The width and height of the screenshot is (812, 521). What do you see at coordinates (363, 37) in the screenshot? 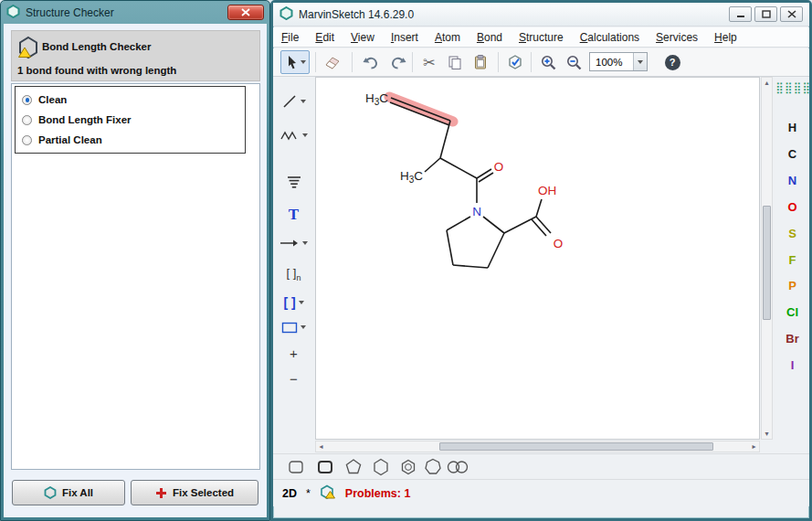
I see `menu-view: View` at bounding box center [363, 37].